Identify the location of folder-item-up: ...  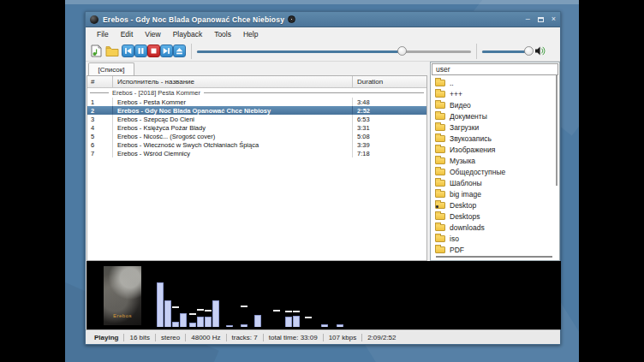
(493, 82).